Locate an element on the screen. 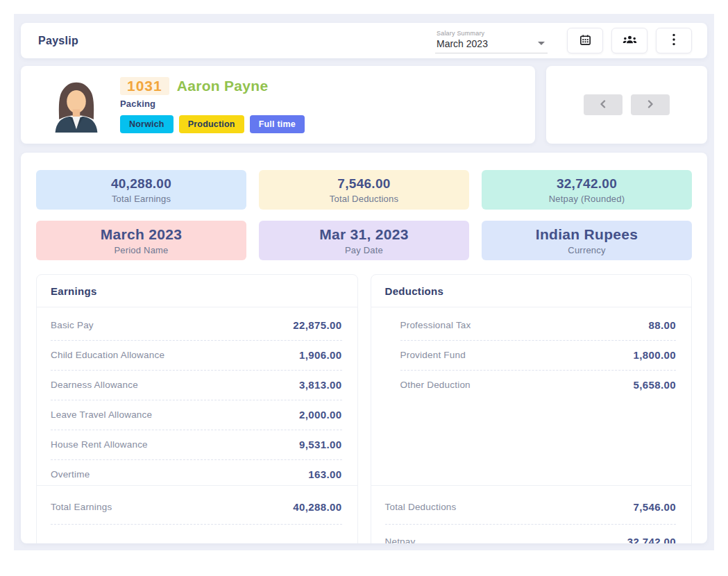  row-label: Total Earnings is located at coordinates (81, 507).